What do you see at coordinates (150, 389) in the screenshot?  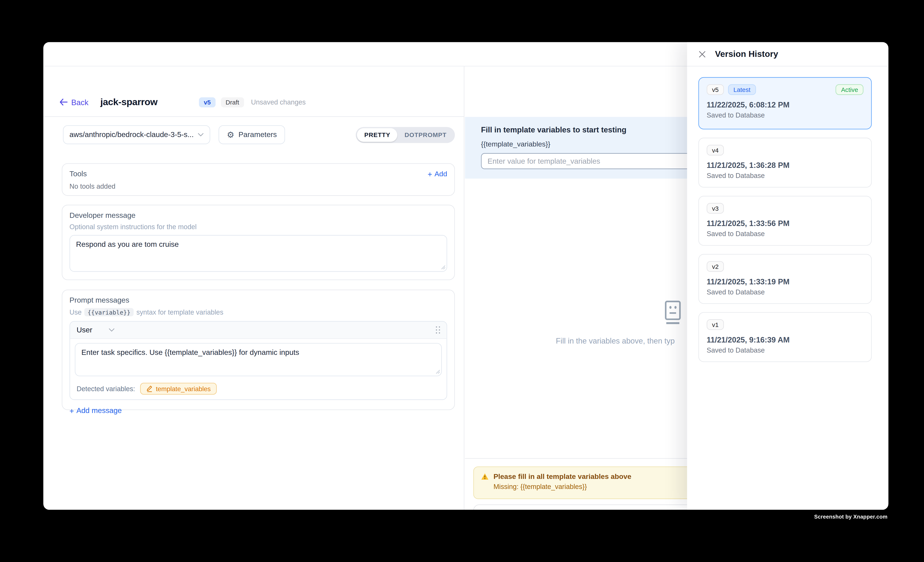 I see `pencil-icon` at bounding box center [150, 389].